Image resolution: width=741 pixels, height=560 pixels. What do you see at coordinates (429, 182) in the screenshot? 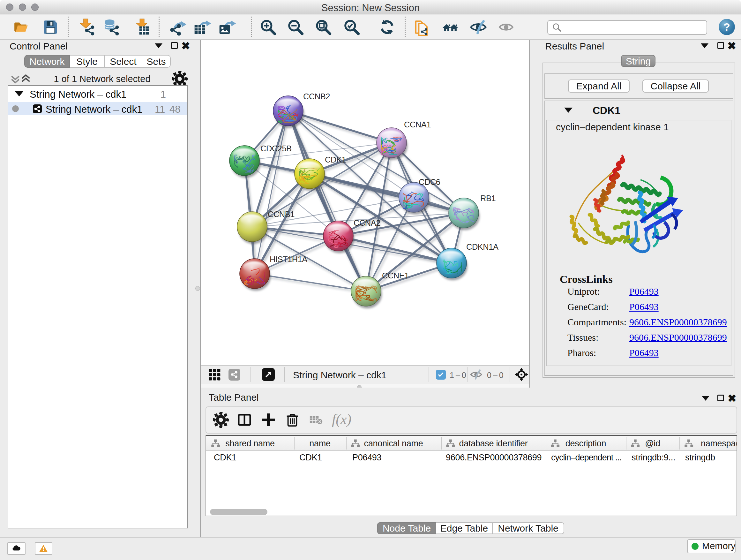
I see `svg-text: CDC6` at bounding box center [429, 182].